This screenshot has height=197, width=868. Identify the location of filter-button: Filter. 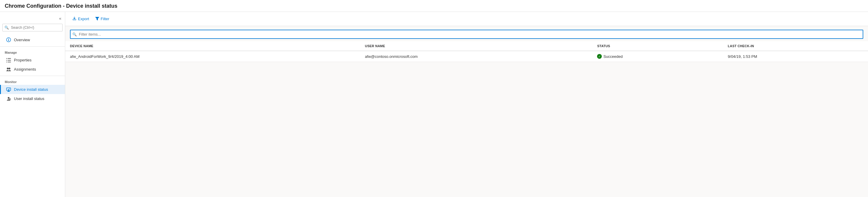
(102, 19).